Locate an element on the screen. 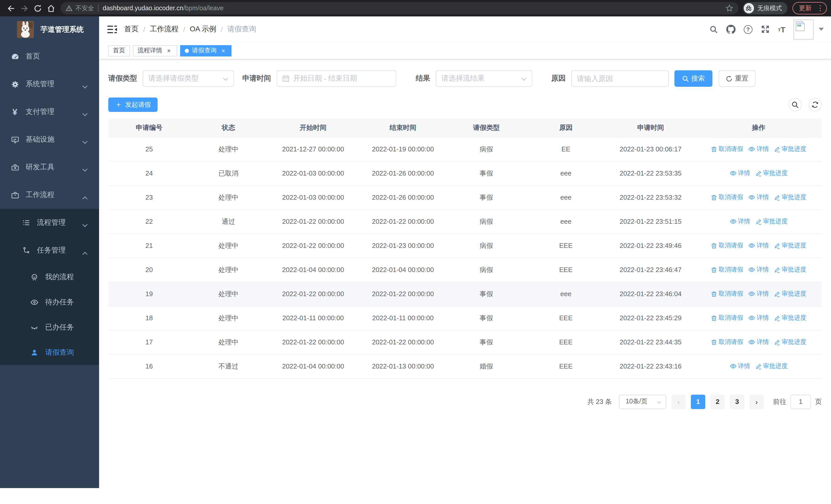  page-button-2: 2 is located at coordinates (718, 402).